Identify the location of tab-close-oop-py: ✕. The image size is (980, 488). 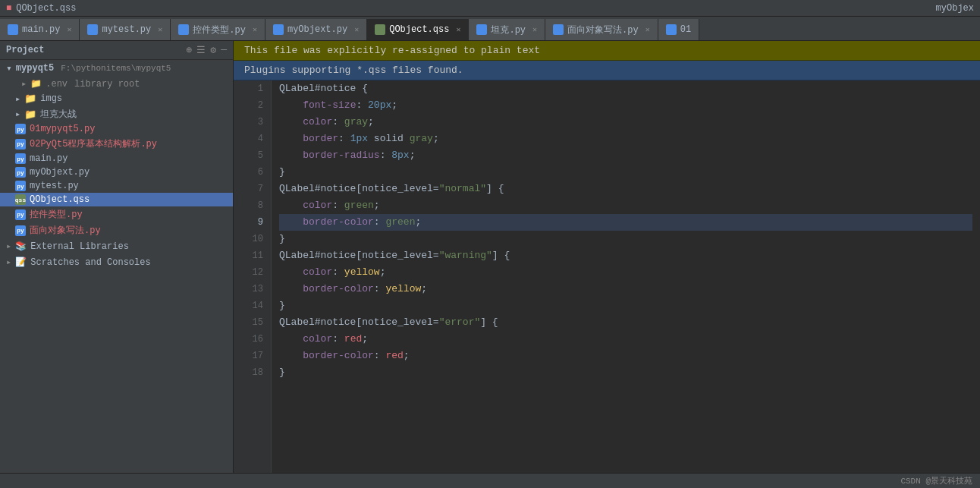
(648, 30).